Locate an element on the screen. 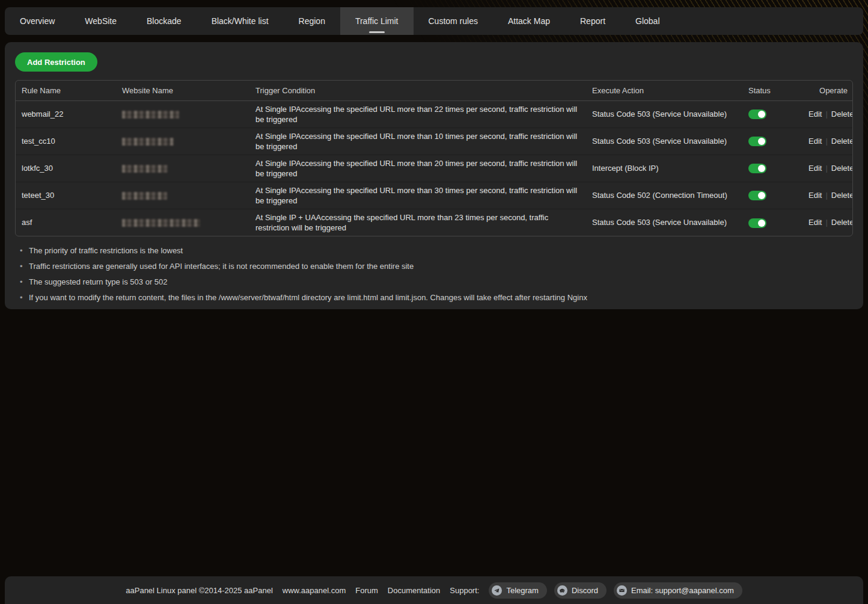 The image size is (868, 604). header-status: Status is located at coordinates (772, 90).